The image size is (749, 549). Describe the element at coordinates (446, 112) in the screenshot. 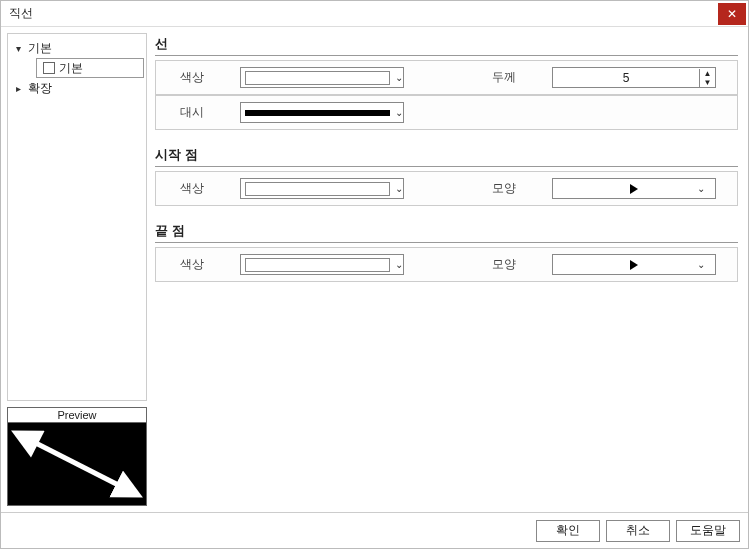

I see `line-row-2: 대시 ⌄` at that location.